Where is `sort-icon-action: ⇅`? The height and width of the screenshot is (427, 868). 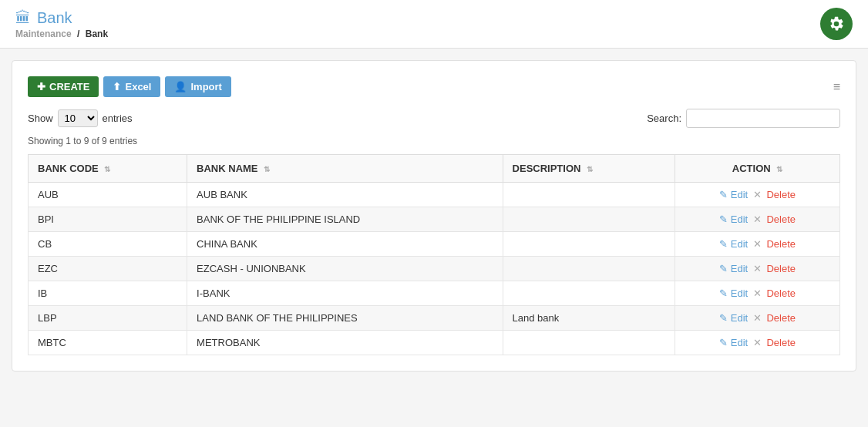
sort-icon-action: ⇅ is located at coordinates (779, 170).